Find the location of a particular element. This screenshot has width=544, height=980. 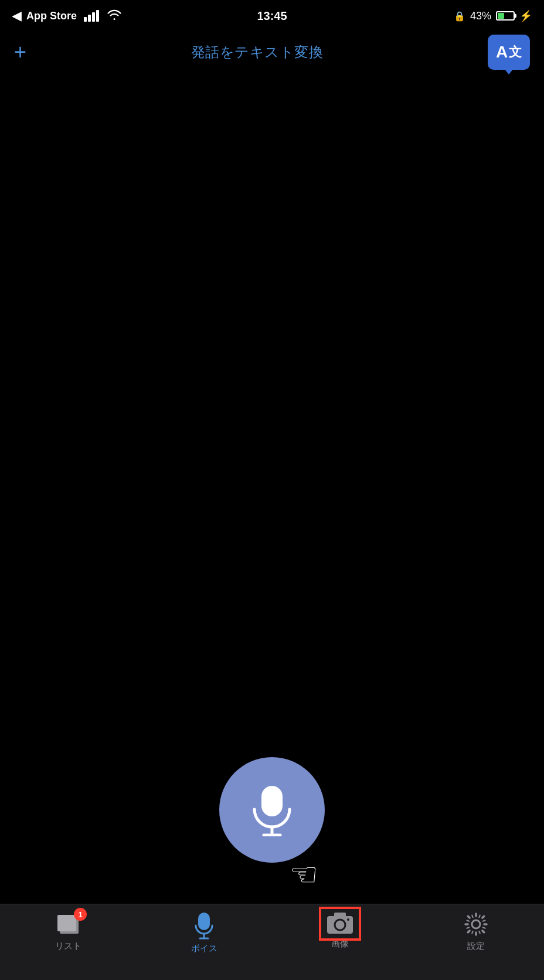

tab-image-label: 画像 is located at coordinates (340, 944).